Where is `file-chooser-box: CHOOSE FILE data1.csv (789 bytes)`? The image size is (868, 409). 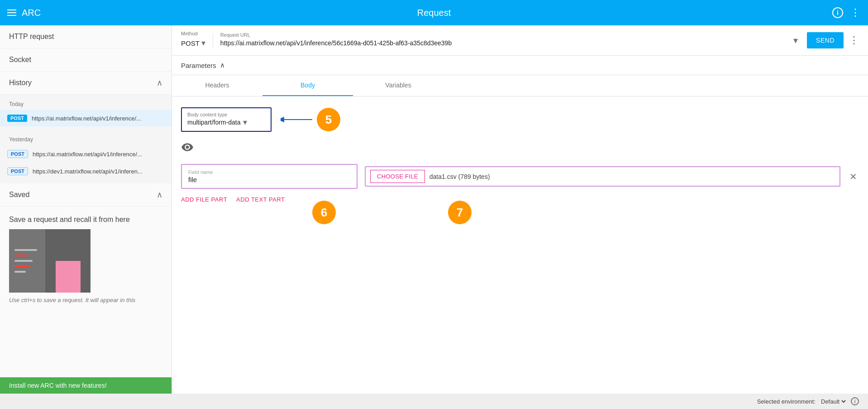 file-chooser-box: CHOOSE FILE data1.csv (789 bytes) is located at coordinates (603, 177).